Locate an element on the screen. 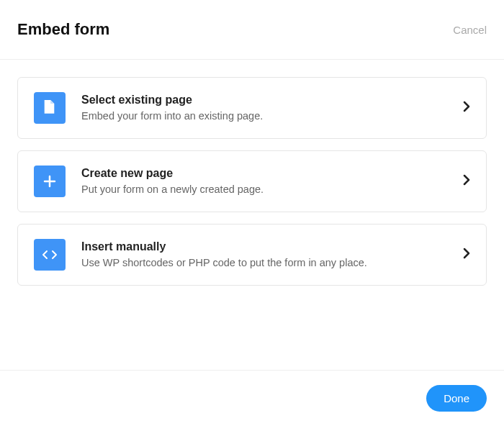 The image size is (504, 426). option-text: Insert manually Use WP shortcodes or PHP… is located at coordinates (268, 255).